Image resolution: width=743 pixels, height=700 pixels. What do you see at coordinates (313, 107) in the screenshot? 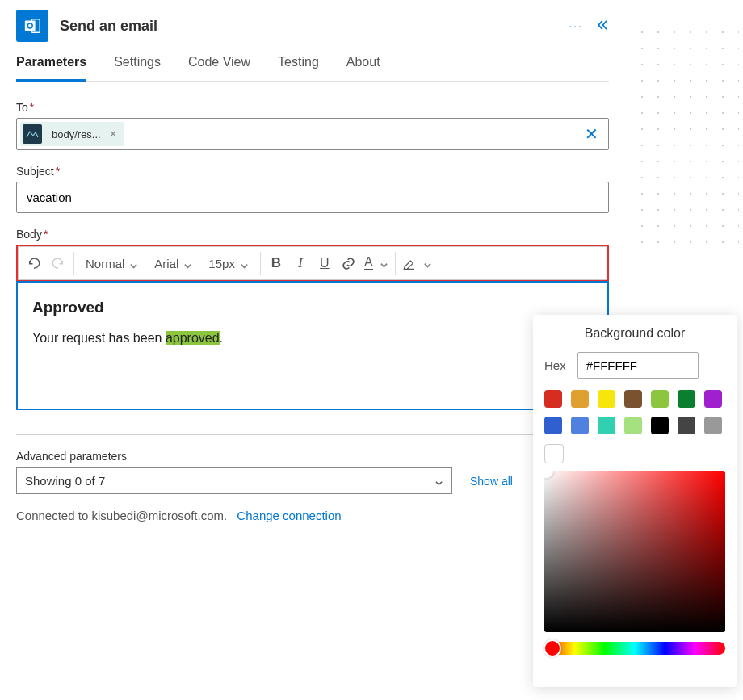
I see `to-label: To*` at bounding box center [313, 107].